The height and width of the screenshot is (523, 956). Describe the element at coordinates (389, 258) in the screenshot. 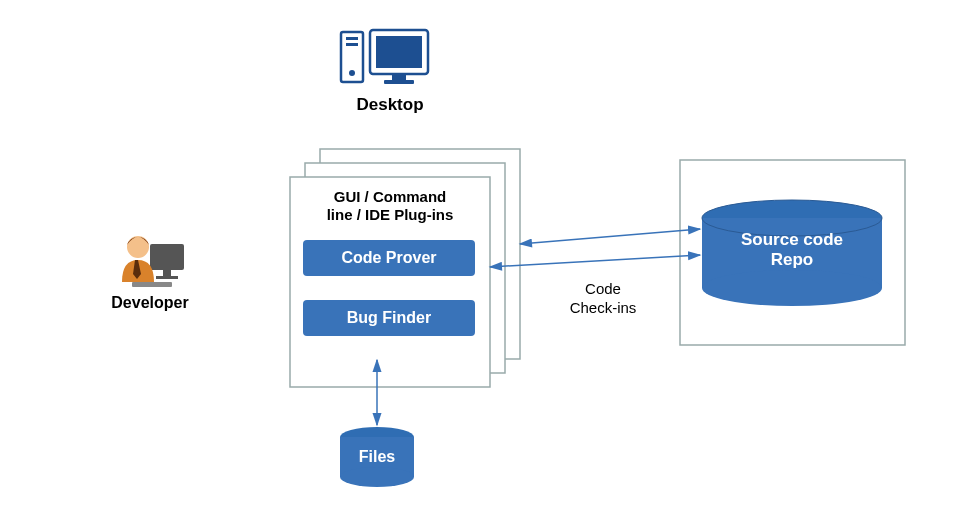

I see `code-prover-box: Code Prover` at that location.